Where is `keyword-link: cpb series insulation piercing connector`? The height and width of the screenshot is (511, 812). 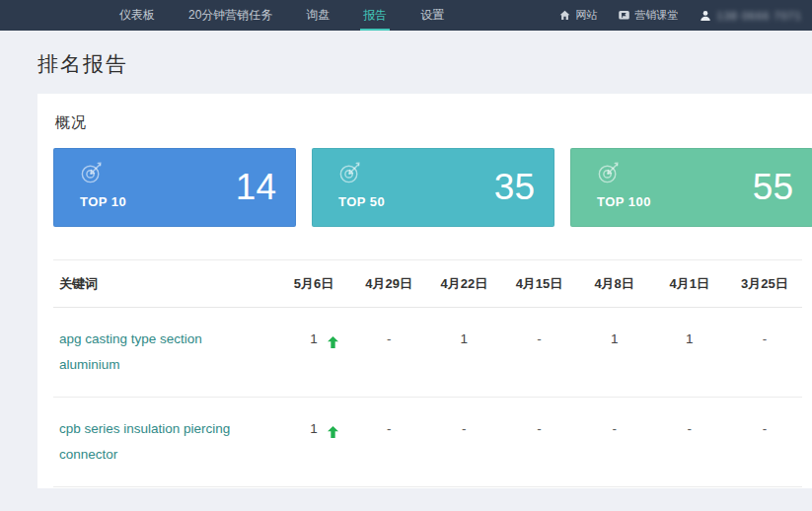 keyword-link: cpb series insulation piercing connector is located at coordinates (165, 442).